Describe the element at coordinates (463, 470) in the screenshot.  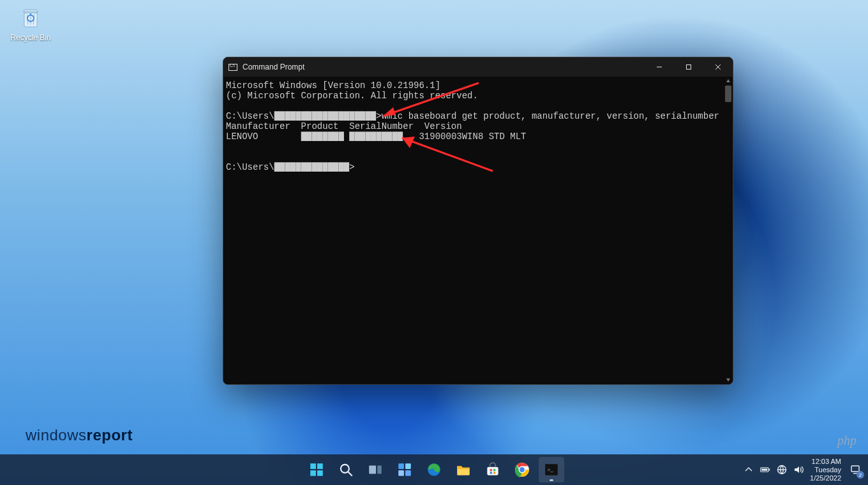
I see `taskbar-explorer` at that location.